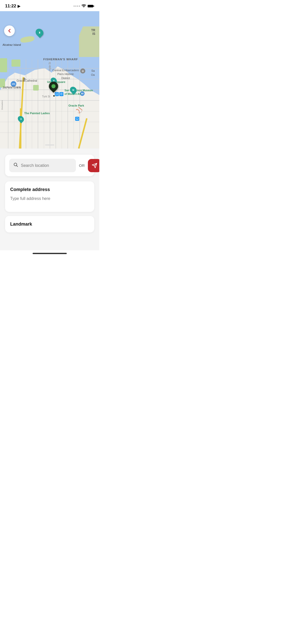  What do you see at coordinates (50, 224) in the screenshot?
I see `landmark-card-title: Landmark` at bounding box center [50, 224].